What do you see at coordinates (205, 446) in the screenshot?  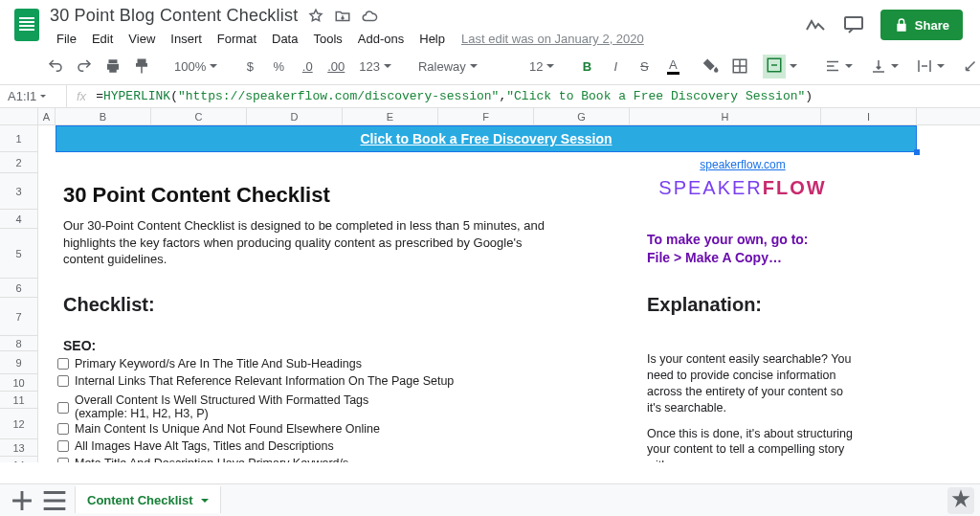 I see `list-item: All Images Have Alt Tags, Titles and Des…` at bounding box center [205, 446].